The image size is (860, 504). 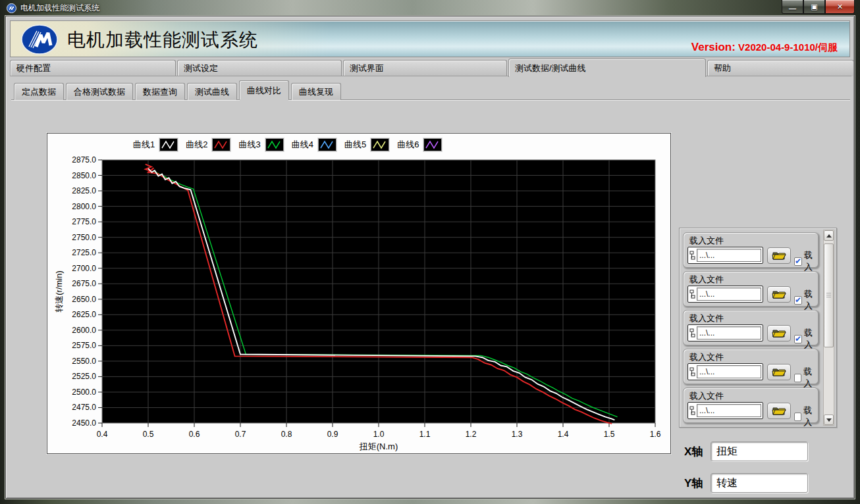 What do you see at coordinates (430, 8) in the screenshot?
I see `title-bar: 电机加载性能测试系统 — ▣ ✕` at bounding box center [430, 8].